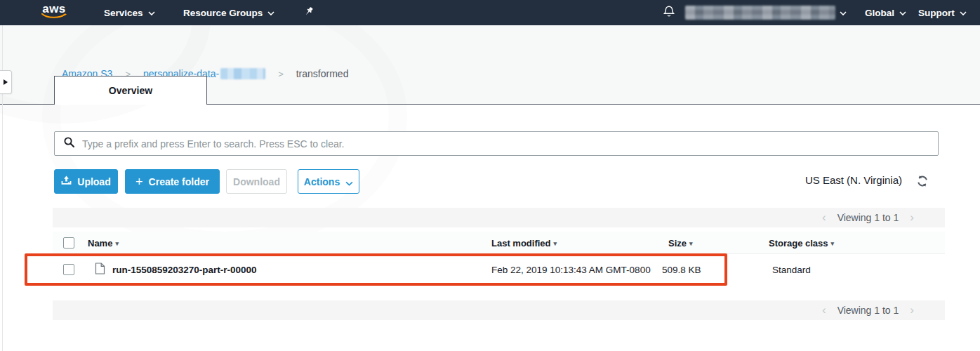 Image resolution: width=980 pixels, height=351 pixels. Describe the element at coordinates (868, 218) in the screenshot. I see `viewing-count-top: Viewing 1 to 1` at that location.